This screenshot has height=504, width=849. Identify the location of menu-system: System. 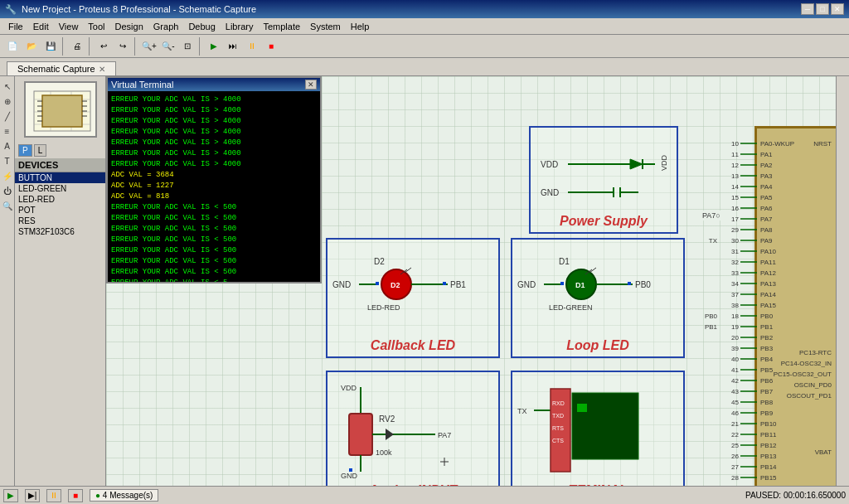
(325, 27).